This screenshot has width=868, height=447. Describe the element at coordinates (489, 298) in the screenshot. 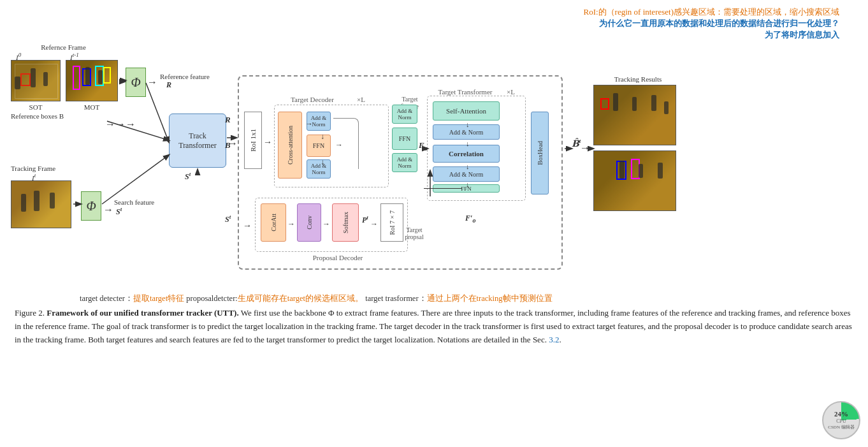

I see `annotation-tracking: 通过上两个在tracking帧中预测位置` at that location.